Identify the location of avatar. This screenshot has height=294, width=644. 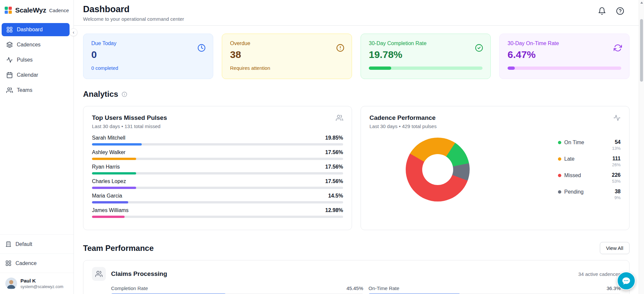
(11, 283).